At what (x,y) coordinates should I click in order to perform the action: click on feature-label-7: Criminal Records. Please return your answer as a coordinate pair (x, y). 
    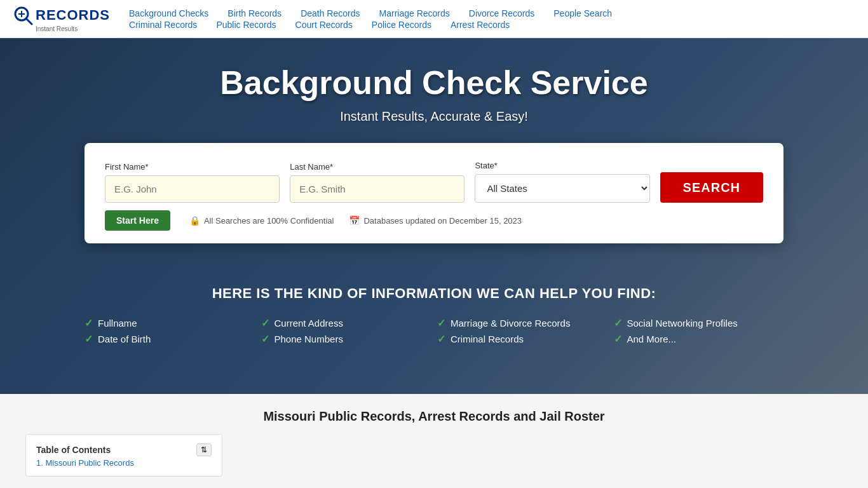
    Looking at the image, I should click on (487, 339).